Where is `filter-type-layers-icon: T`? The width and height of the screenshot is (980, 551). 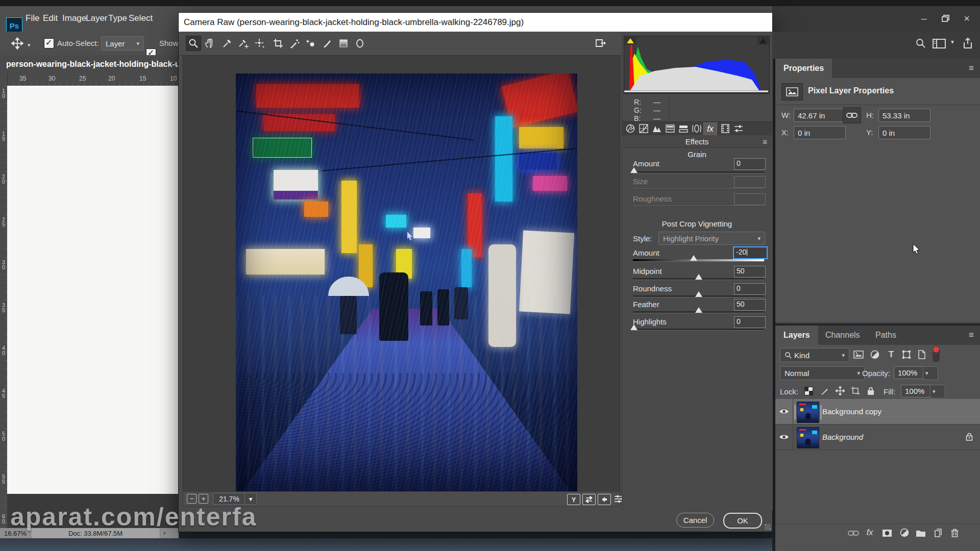 filter-type-layers-icon: T is located at coordinates (891, 355).